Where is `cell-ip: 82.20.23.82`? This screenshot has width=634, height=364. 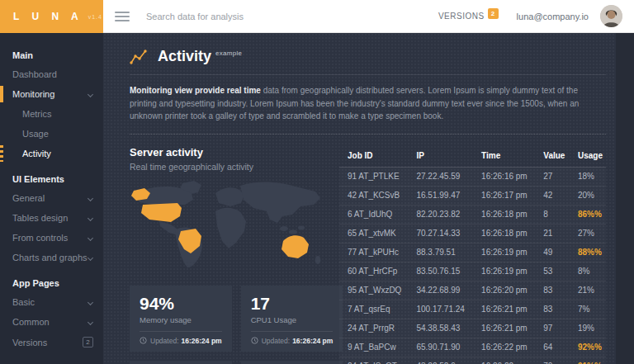
cell-ip: 82.20.23.82 is located at coordinates (441, 215).